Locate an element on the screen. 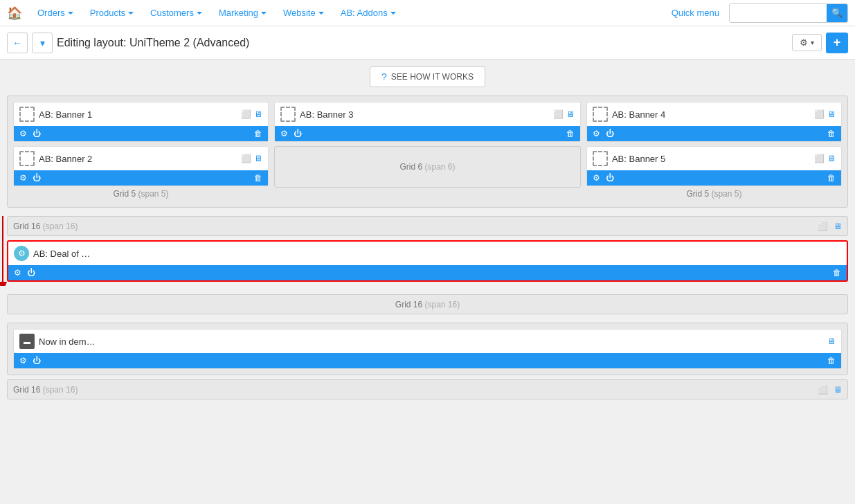 The width and height of the screenshot is (855, 504). power-icon-nid: ⏻ is located at coordinates (37, 361).